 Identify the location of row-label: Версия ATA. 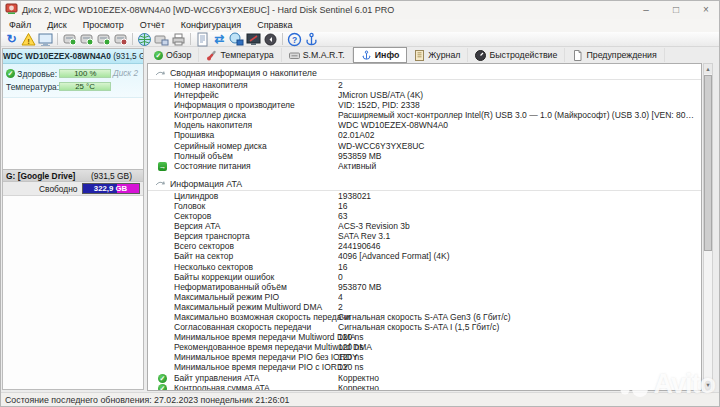
(197, 226).